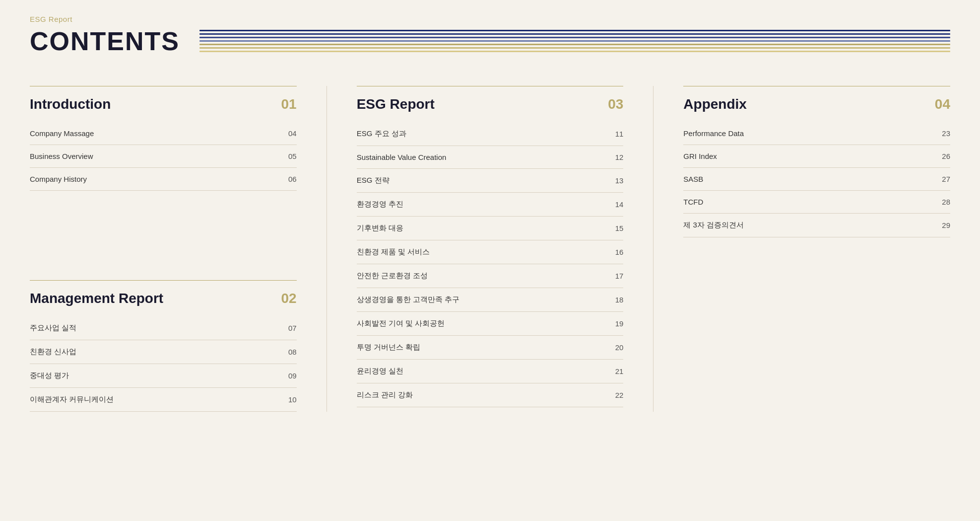  Describe the element at coordinates (105, 41) in the screenshot. I see `page-title: CONTENTS` at that location.